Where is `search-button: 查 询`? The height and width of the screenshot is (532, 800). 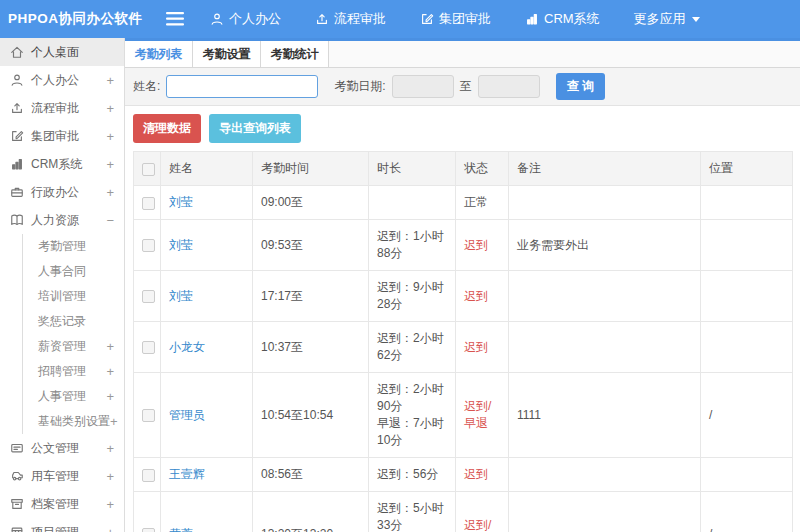 search-button: 查 询 is located at coordinates (580, 86).